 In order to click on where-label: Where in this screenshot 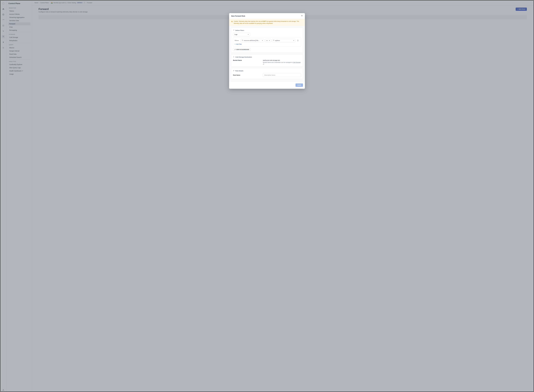, I will do `click(237, 40)`.